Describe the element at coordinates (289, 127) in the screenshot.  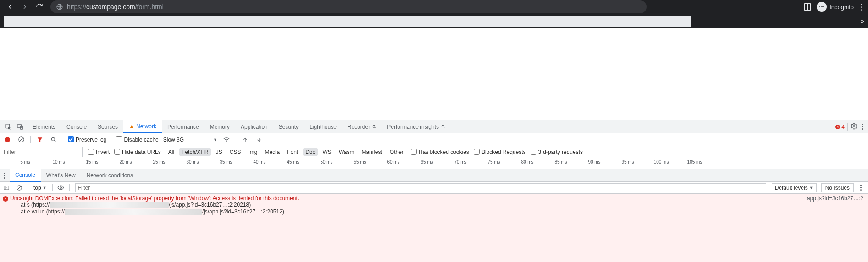
I see `tab-security: Security` at that location.